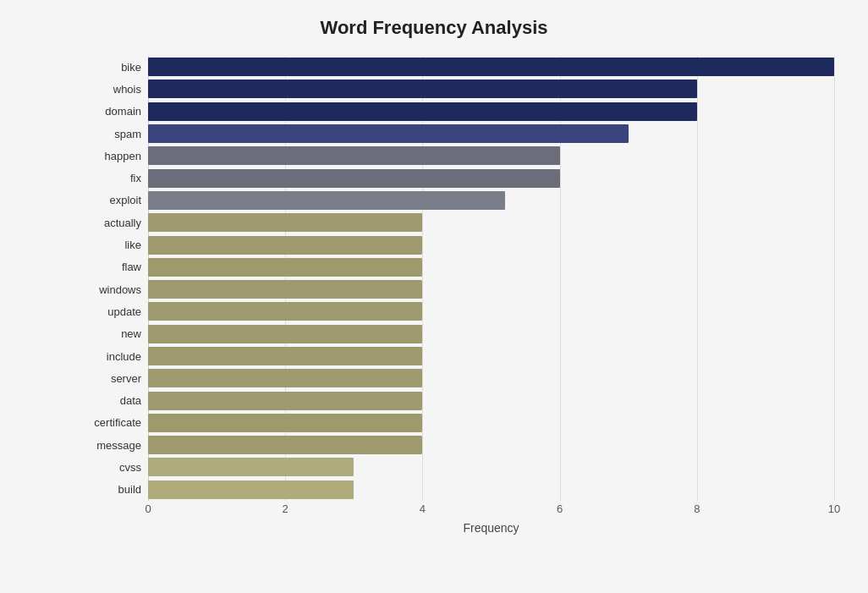  Describe the element at coordinates (107, 156) in the screenshot. I see `bar-label: happen` at that location.